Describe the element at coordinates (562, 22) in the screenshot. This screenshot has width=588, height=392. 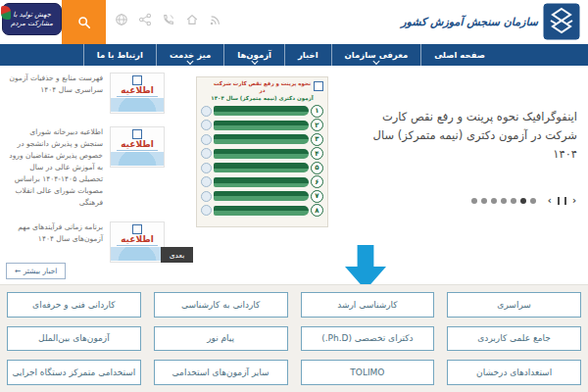
I see `sanjesh-logo-icon` at that location.